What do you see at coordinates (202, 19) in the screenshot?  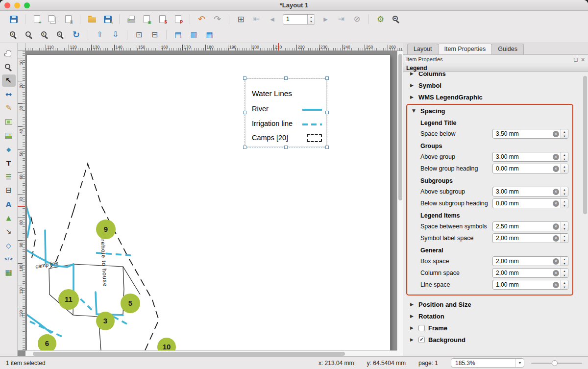 I see `undo-button: ↶` at bounding box center [202, 19].